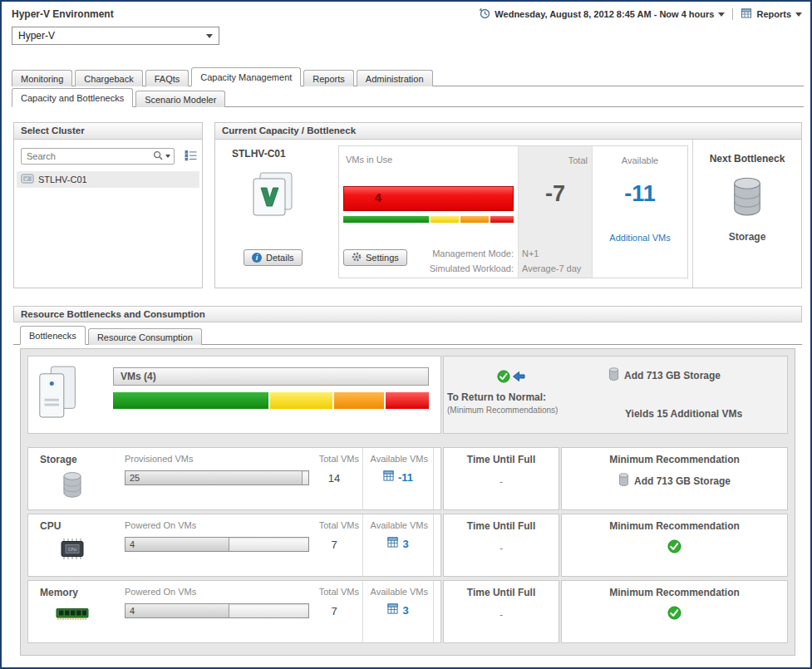  I want to click on storage-row: Storage Provisioned VMs 25 Total VMs 14 …, so click(407, 479).